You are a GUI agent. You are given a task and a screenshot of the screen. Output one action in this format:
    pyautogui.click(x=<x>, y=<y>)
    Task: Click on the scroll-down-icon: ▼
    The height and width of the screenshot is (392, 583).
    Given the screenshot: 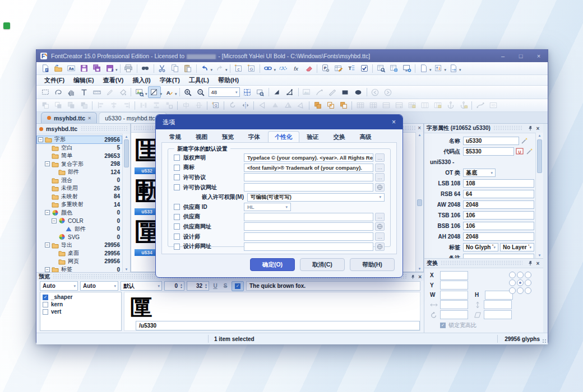 What is the action you would take?
    pyautogui.click(x=127, y=269)
    